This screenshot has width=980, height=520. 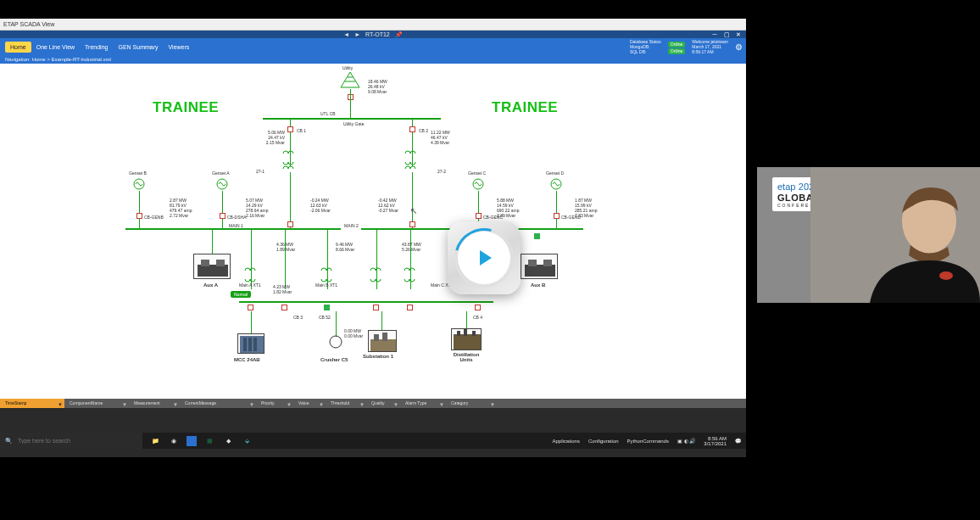 What do you see at coordinates (180, 48) in the screenshot?
I see `nav-viewers: Viewers` at bounding box center [180, 48].